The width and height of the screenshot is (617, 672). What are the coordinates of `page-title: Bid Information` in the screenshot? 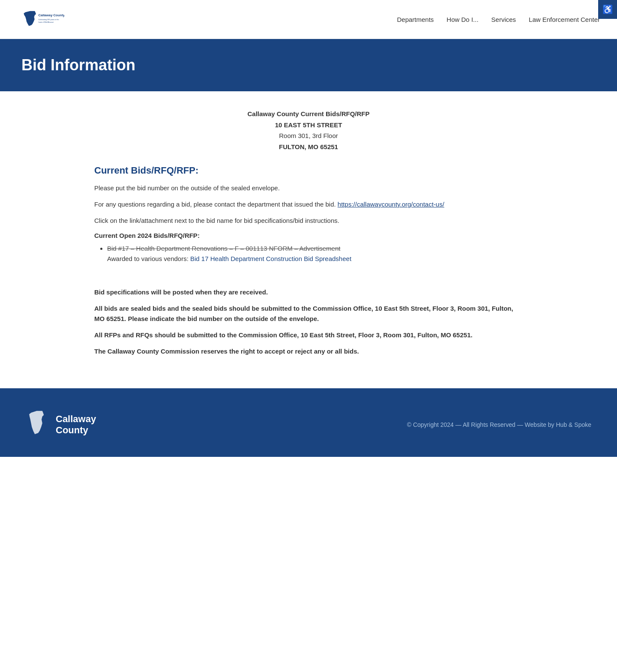 It's located at (308, 65).